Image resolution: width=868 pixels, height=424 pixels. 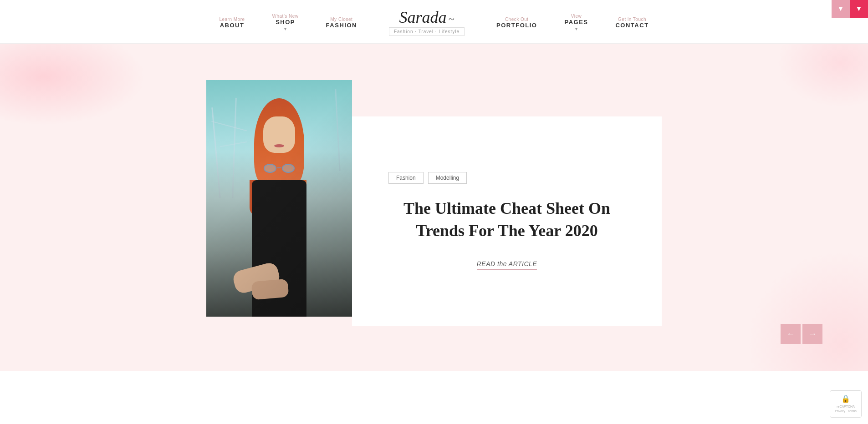 I want to click on nav-label-fashion: My Closet, so click(x=342, y=19).